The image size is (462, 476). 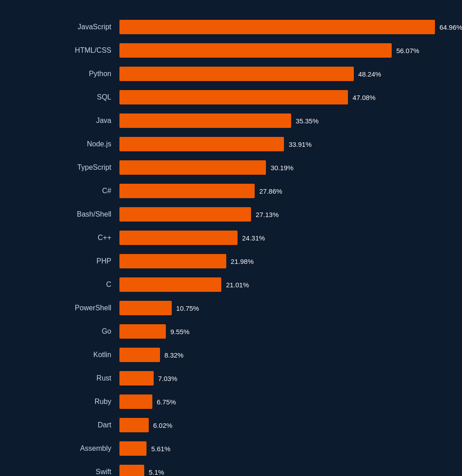 I want to click on bar-label: PHP, so click(x=64, y=261).